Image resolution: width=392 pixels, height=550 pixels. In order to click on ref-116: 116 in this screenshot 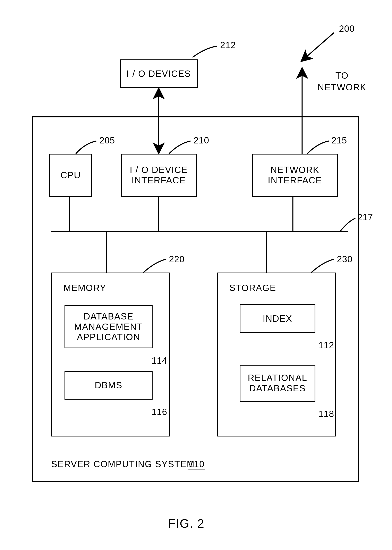, I will do `click(159, 412)`.